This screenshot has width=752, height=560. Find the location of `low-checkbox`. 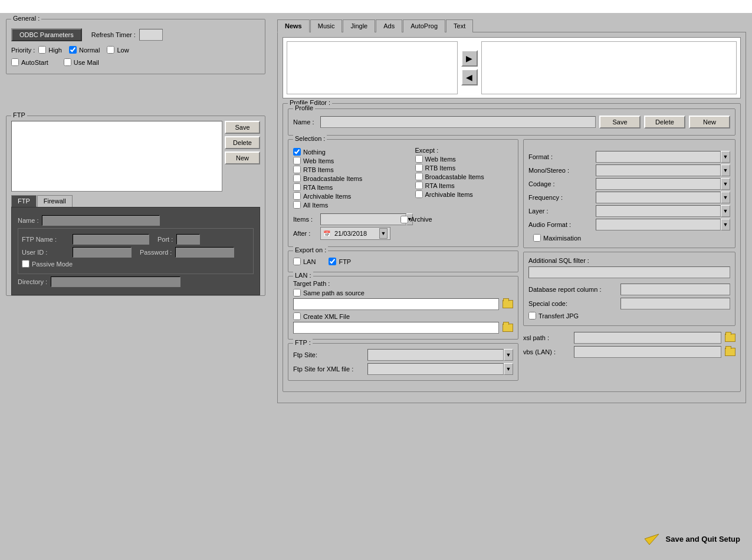

low-checkbox is located at coordinates (111, 50).